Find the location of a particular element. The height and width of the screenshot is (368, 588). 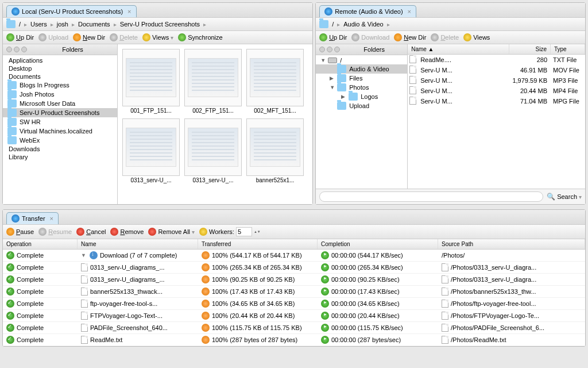

folder-item: Downloads is located at coordinates (60, 149).